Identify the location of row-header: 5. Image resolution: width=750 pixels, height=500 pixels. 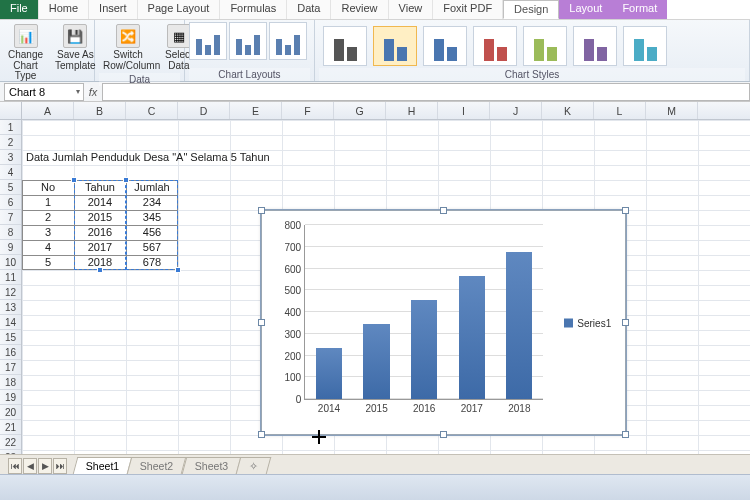
(10, 188).